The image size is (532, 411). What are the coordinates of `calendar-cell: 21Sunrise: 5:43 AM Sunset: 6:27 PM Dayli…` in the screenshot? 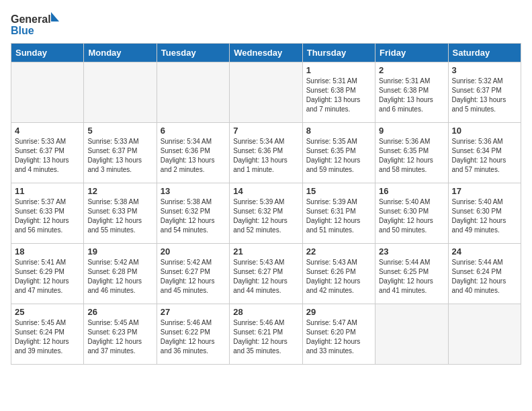 It's located at (266, 274).